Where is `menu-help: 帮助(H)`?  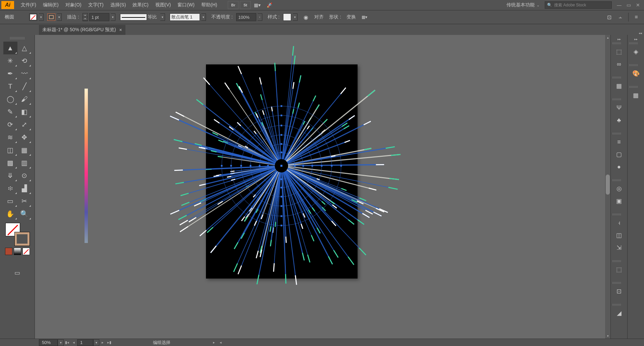 menu-help: 帮助(H) is located at coordinates (209, 5).